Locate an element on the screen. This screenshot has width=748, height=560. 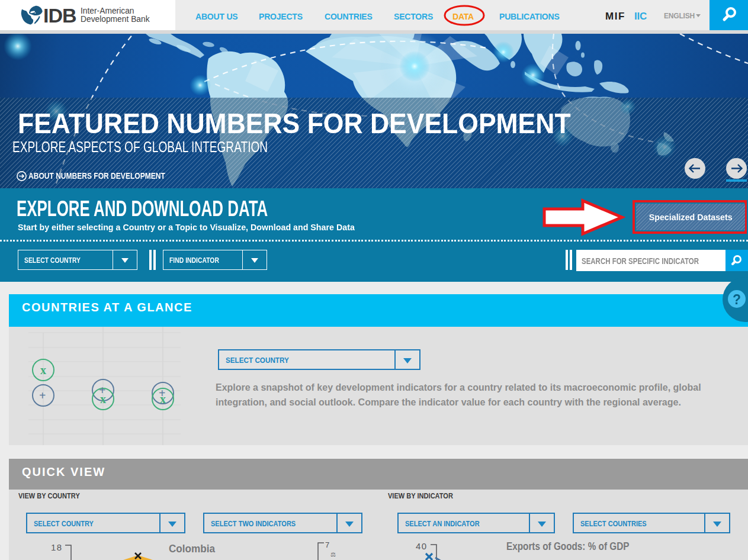
svg-text: Development Bank is located at coordinates (115, 19).